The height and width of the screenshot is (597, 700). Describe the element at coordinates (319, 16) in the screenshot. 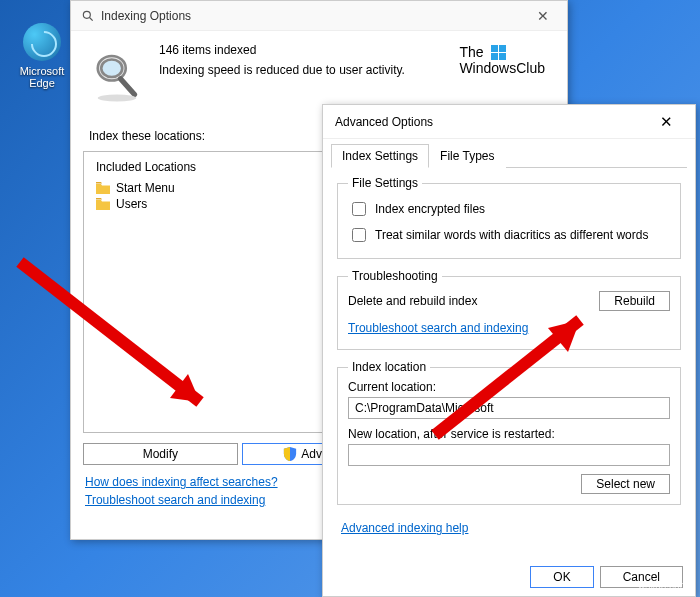

I see `titlebar-indexing: Indexing Options ✕` at that location.